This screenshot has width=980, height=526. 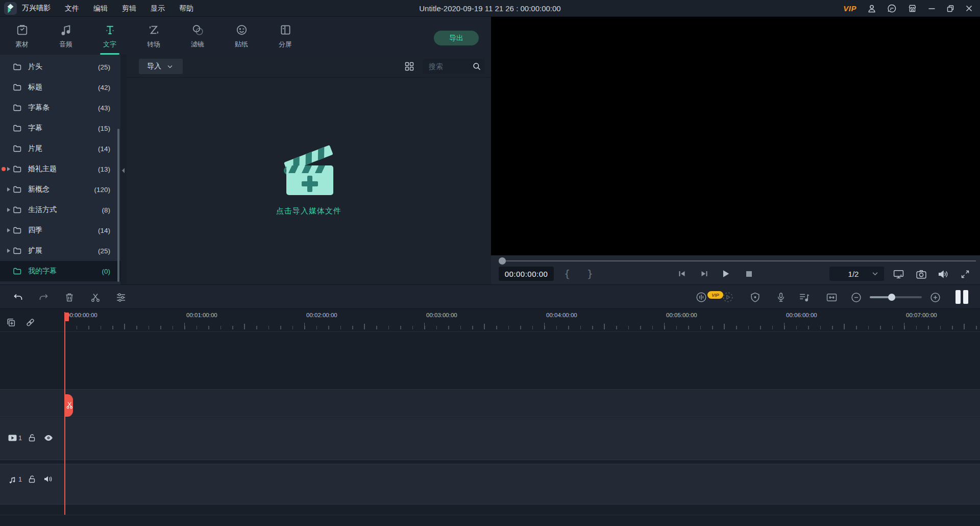 I want to click on export-button: 导出, so click(x=456, y=38).